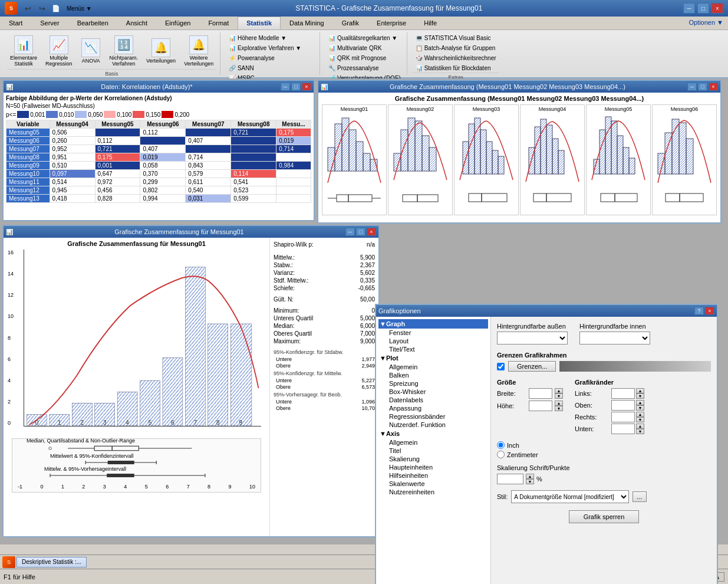 The image size is (728, 584). What do you see at coordinates (259, 23) in the screenshot?
I see `tab-statistik: Statistik` at bounding box center [259, 23].